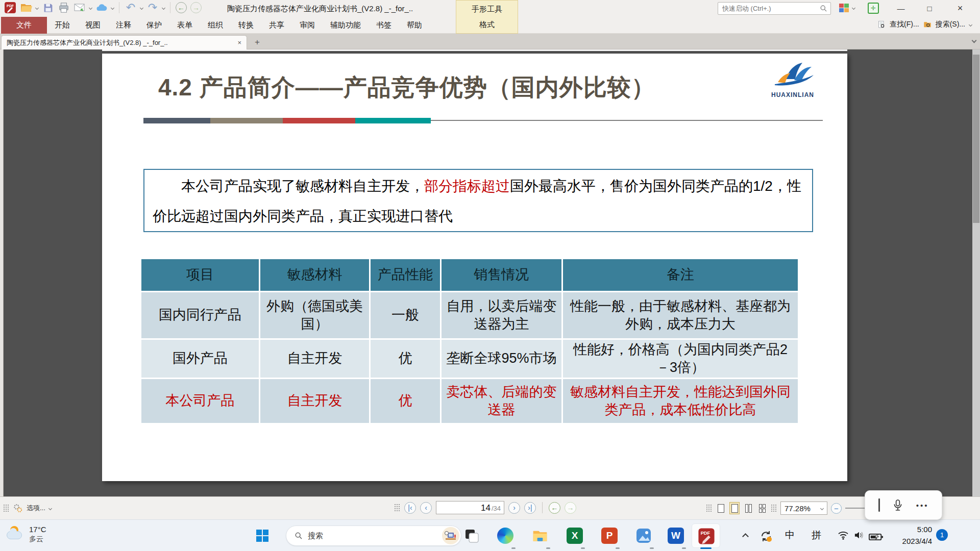  What do you see at coordinates (91, 7) in the screenshot?
I see `email-dropdown` at bounding box center [91, 7].